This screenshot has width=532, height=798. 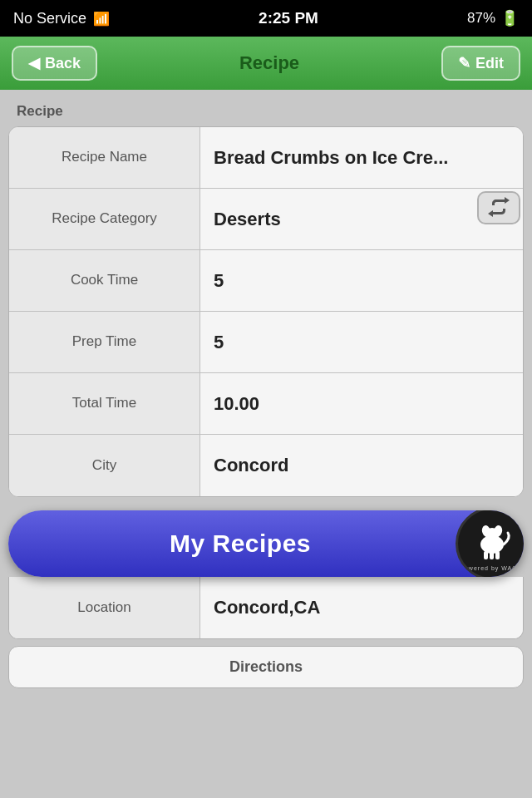 I want to click on battery-icon: 🔋, so click(x=510, y=18).